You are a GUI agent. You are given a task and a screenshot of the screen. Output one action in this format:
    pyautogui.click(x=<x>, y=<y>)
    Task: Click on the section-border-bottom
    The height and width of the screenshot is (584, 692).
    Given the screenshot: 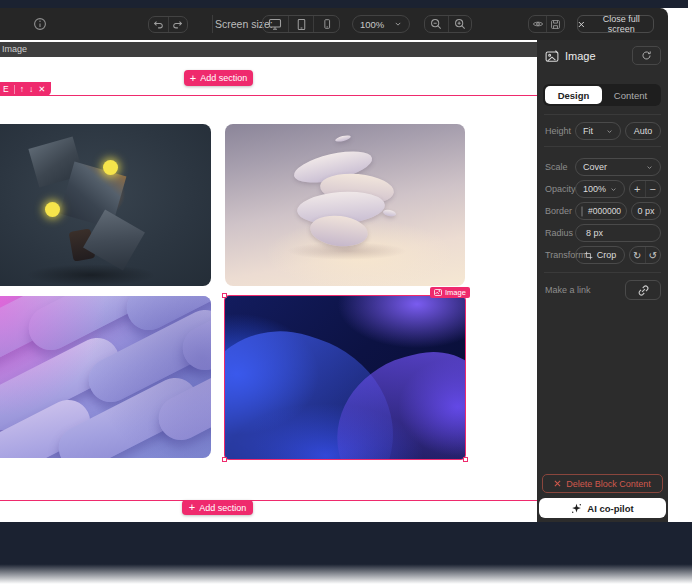 What is the action you would take?
    pyautogui.click(x=268, y=500)
    